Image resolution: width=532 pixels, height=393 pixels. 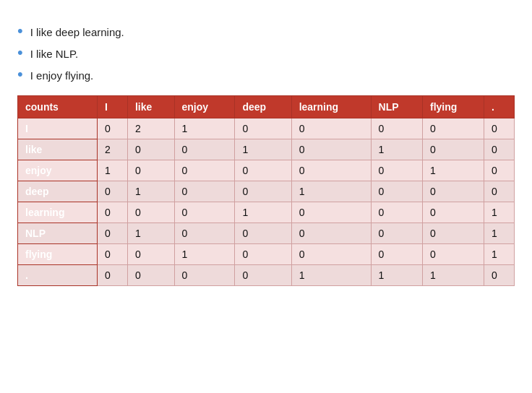 I want to click on row-header-7: ., so click(x=58, y=276).